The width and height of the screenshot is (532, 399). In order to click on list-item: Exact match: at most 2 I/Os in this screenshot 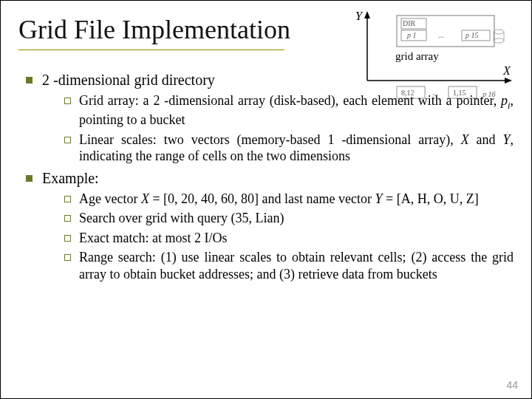, I will do `click(288, 238)`.